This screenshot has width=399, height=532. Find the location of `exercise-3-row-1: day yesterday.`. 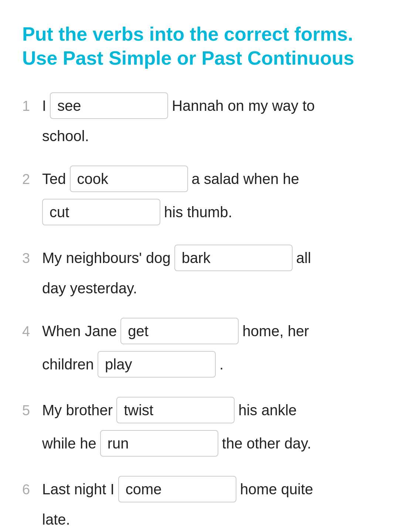

exercise-3-row-1: day yesterday. is located at coordinates (200, 288).